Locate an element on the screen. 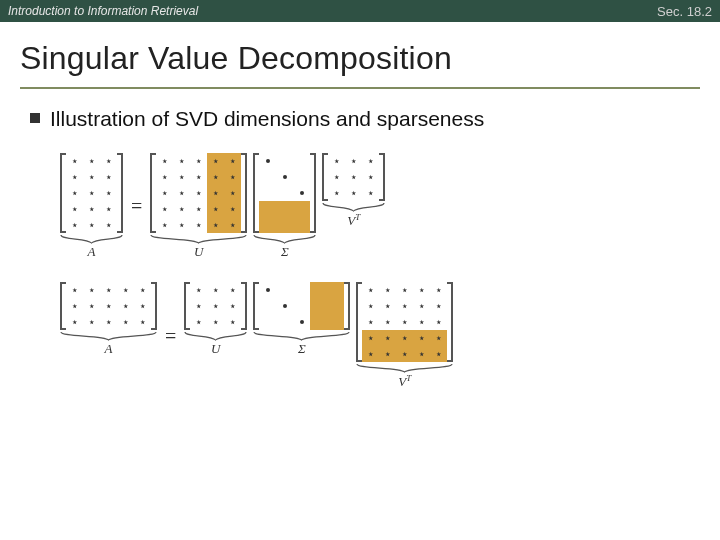 This screenshot has width=720, height=540. matrix-VT: ⋆⋆⋆⋆⋆⋆⋆⋆⋆⋆⋆⋆⋆⋆⋆⋆⋆⋆⋆⋆⋆⋆⋆⋆⋆VT is located at coordinates (404, 336).